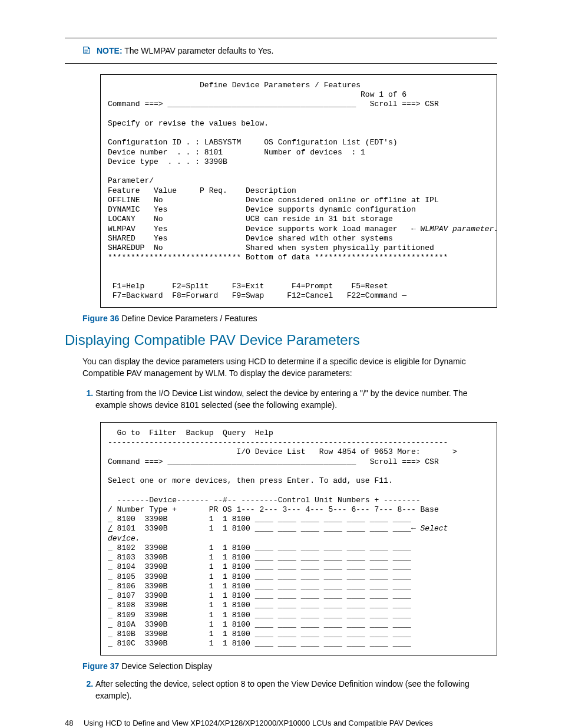 The width and height of the screenshot is (562, 728). Describe the element at coordinates (281, 64) in the screenshot. I see `note-bottom-rule` at that location.